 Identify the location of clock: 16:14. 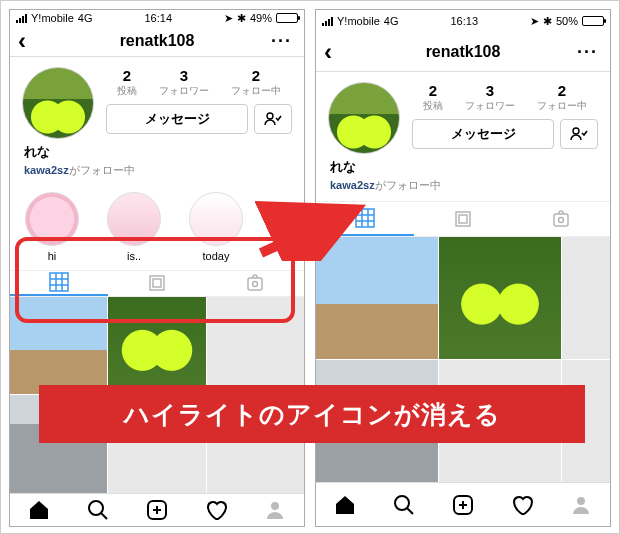
(158, 18).